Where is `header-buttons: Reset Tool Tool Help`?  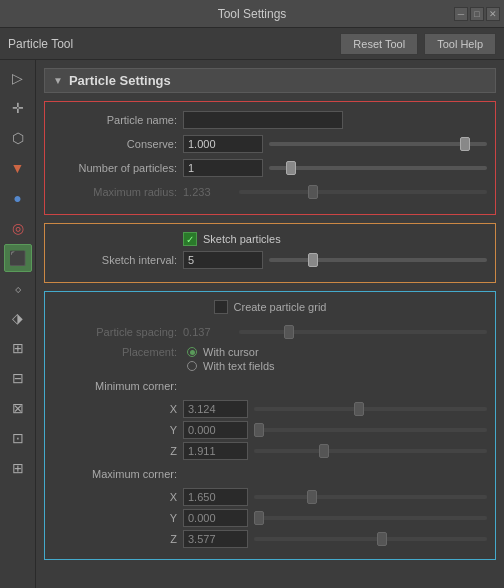 header-buttons: Reset Tool Tool Help is located at coordinates (418, 44).